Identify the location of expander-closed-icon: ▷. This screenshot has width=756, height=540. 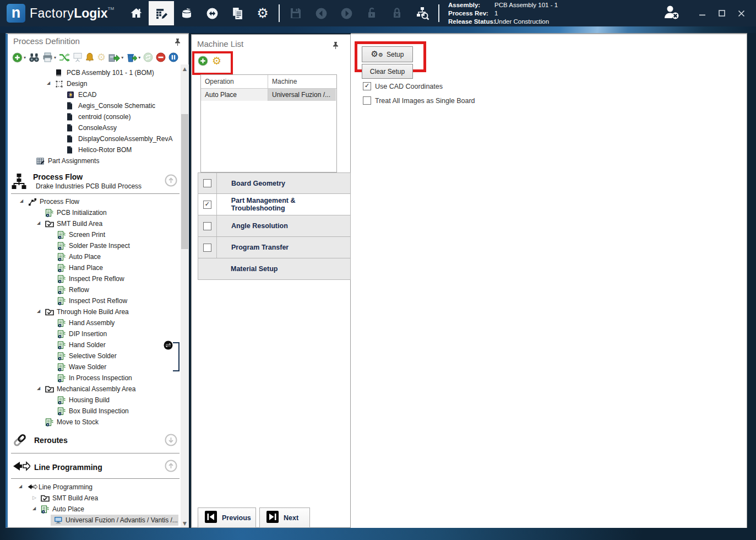
(34, 498).